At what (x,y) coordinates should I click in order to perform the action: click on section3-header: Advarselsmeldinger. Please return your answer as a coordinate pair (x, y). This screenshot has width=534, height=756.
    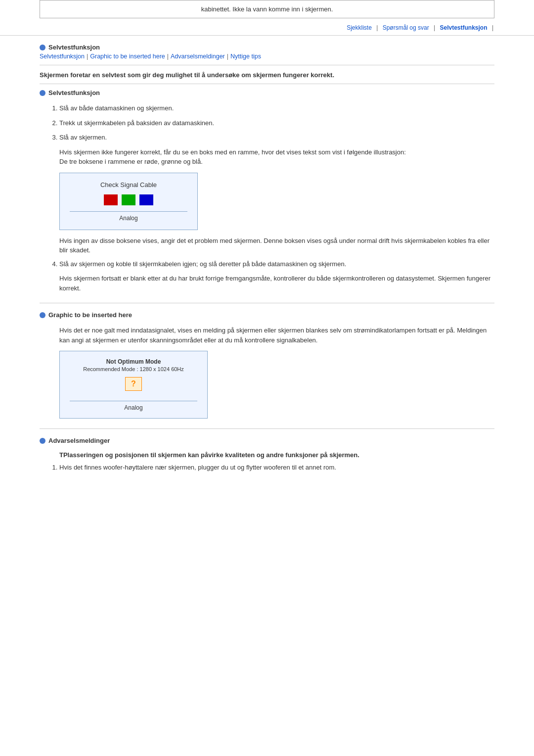
    Looking at the image, I should click on (267, 441).